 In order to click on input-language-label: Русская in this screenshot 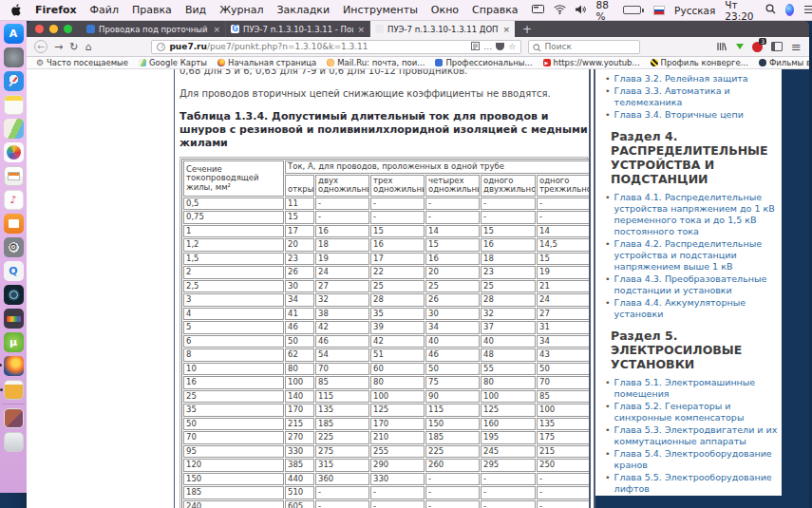, I will do `click(695, 10)`.